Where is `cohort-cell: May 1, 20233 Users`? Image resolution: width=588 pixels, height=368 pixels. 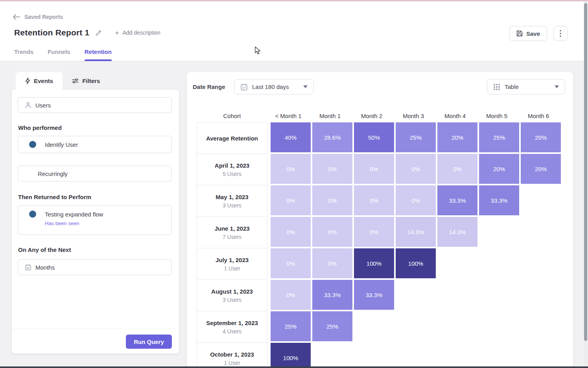
cohort-cell: May 1, 20233 Users is located at coordinates (232, 201).